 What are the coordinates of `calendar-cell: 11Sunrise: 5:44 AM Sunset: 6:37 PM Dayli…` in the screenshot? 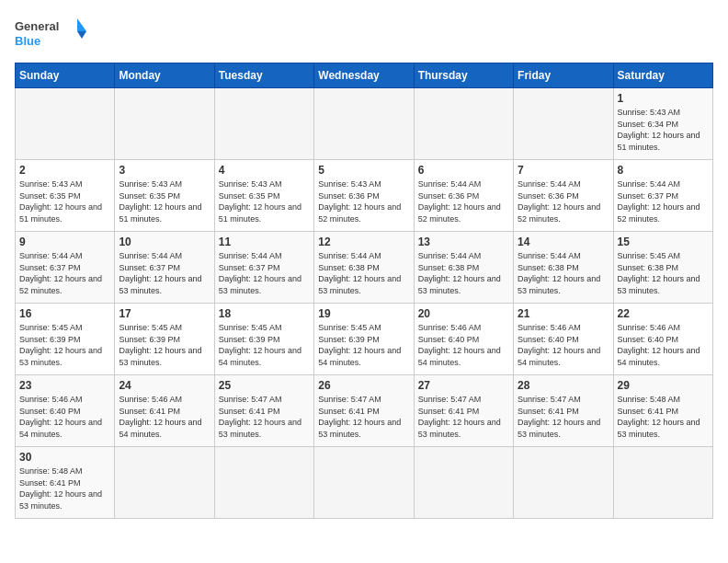 It's located at (264, 268).